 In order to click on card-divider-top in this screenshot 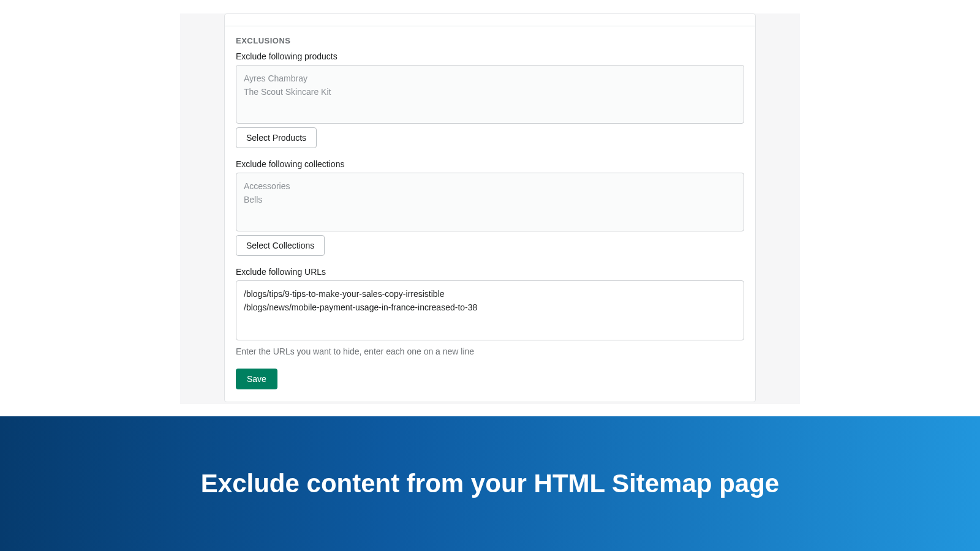, I will do `click(490, 20)`.